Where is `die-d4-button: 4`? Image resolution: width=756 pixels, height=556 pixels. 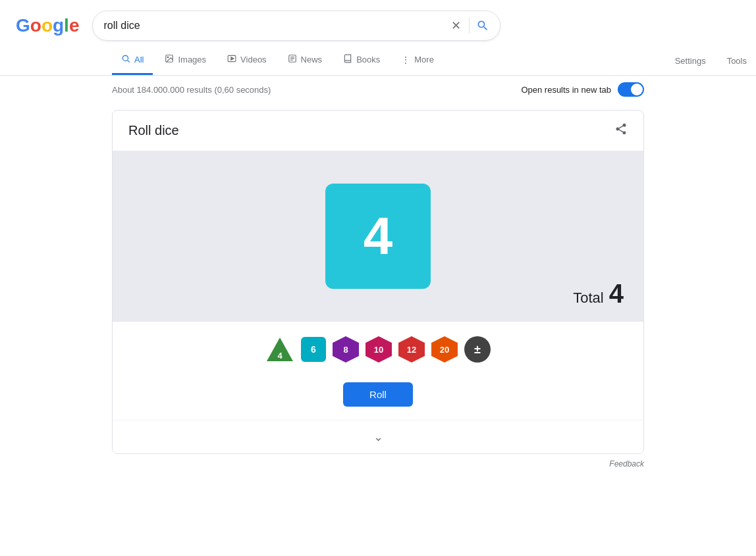 die-d4-button: 4 is located at coordinates (280, 349).